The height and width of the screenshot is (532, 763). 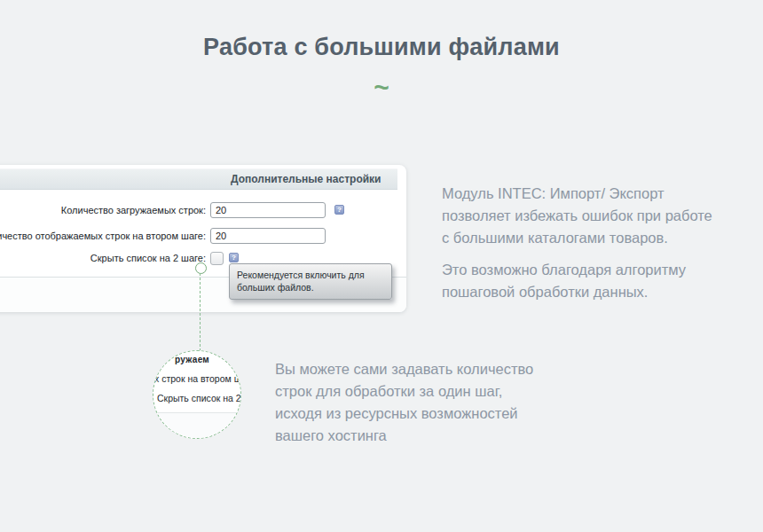 I want to click on field-label-loaded-rows: Количество загружаемых строк:, so click(x=103, y=210).